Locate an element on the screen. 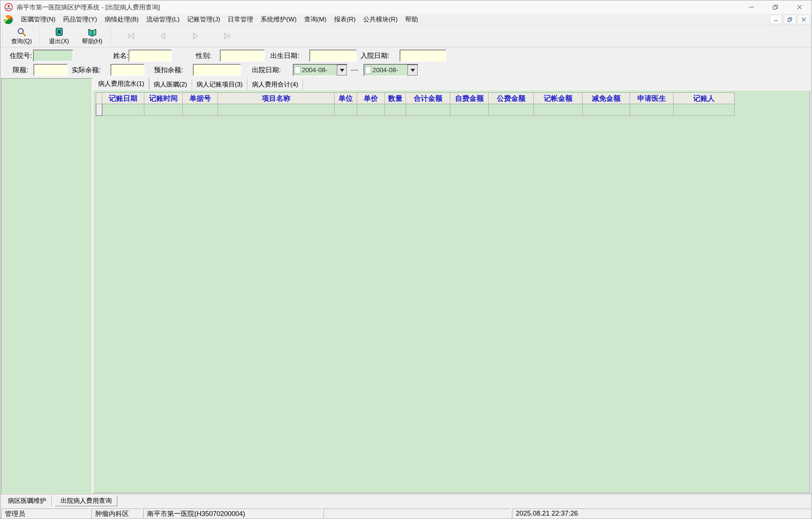 The width and height of the screenshot is (812, 519). discharge-date-to-picker: 2004-08- is located at coordinates (391, 70).